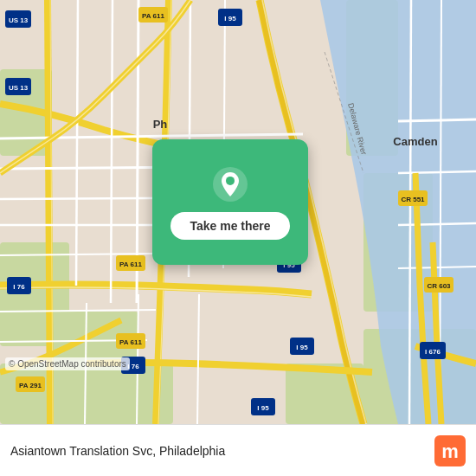 The width and height of the screenshot is (476, 476). I want to click on bottom-bar: Asiantown Translation Svc, Philadelphia …, so click(238, 450).